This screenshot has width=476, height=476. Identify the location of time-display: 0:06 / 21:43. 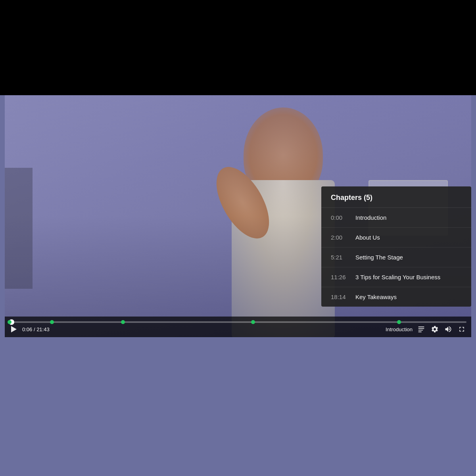
(36, 329).